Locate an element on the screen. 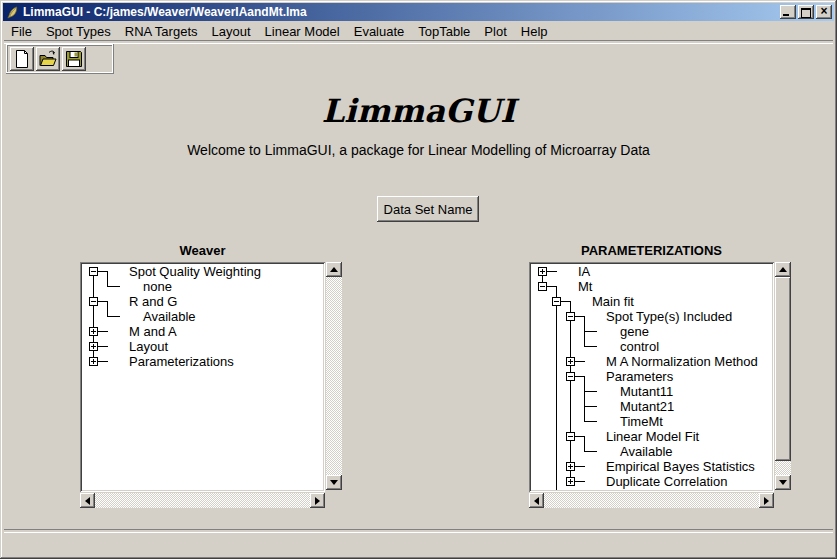 The width and height of the screenshot is (837, 559). menu-item-evaluate: Evaluate is located at coordinates (380, 32).